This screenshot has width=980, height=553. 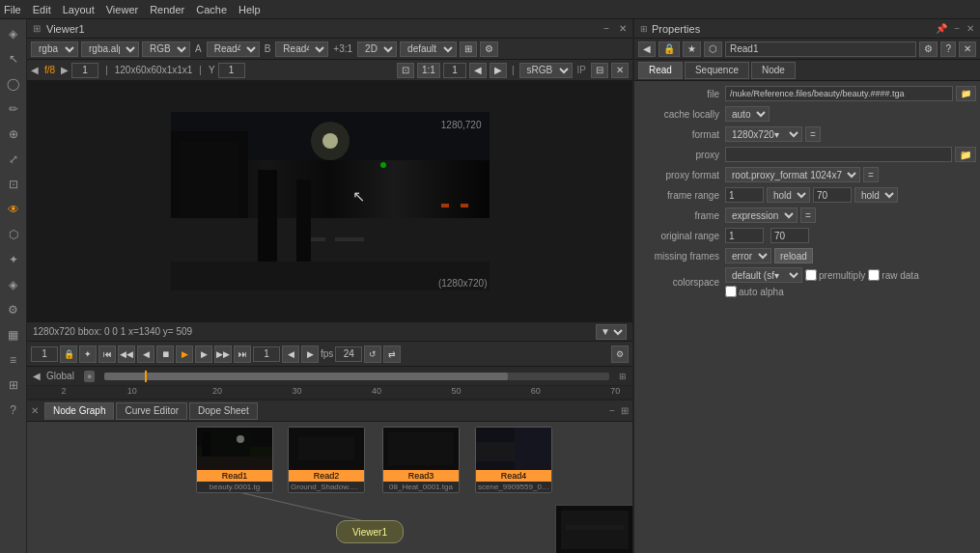 I want to click on frame-input-top, so click(x=85, y=70).